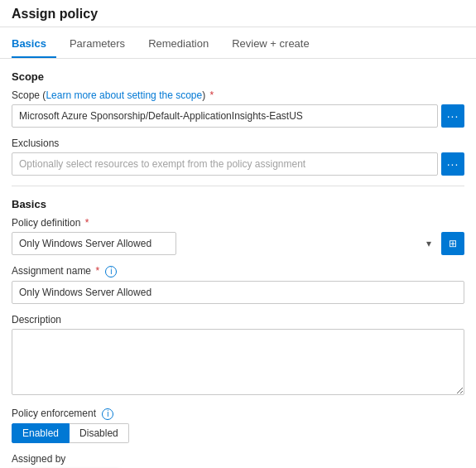 The height and width of the screenshot is (468, 476). What do you see at coordinates (225, 244) in the screenshot?
I see `policy-definition-select-wrapper: Only Windows Server Allowed` at bounding box center [225, 244].